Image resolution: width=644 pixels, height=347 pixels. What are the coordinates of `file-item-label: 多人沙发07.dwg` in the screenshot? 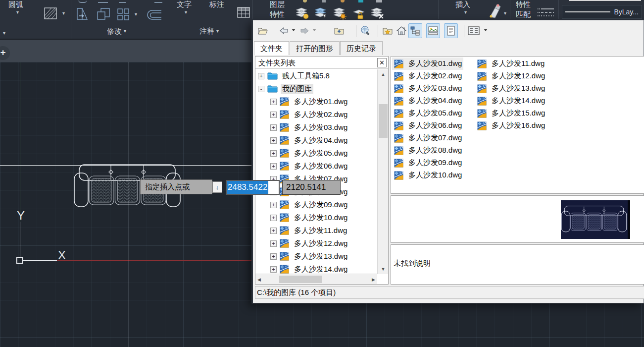 It's located at (435, 138).